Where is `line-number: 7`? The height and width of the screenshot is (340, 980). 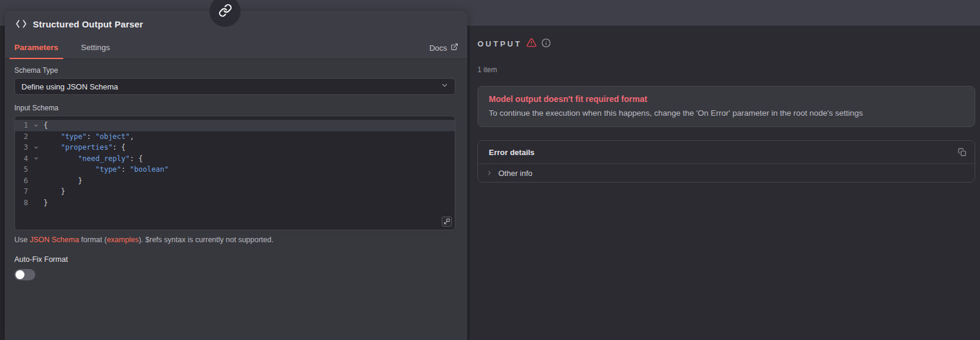 line-number: 7 is located at coordinates (21, 192).